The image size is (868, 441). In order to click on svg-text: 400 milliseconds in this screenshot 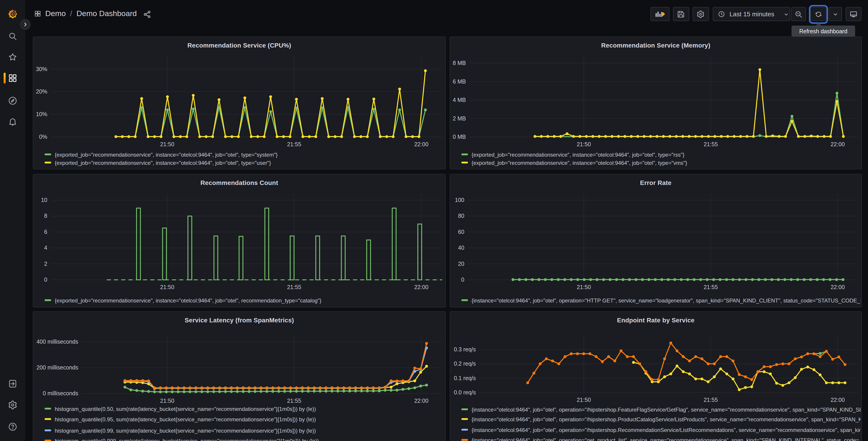, I will do `click(57, 342)`.